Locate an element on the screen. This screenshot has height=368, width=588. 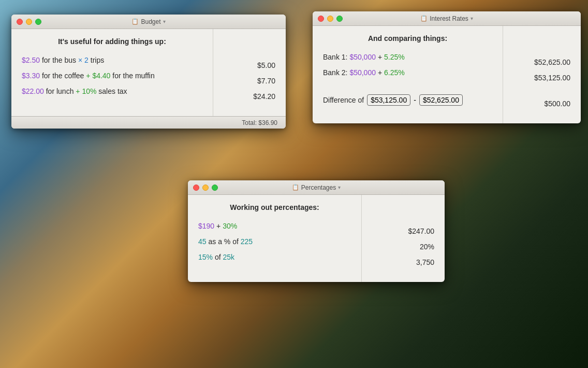
pct-r2-text: as a % of is located at coordinates (224, 242).